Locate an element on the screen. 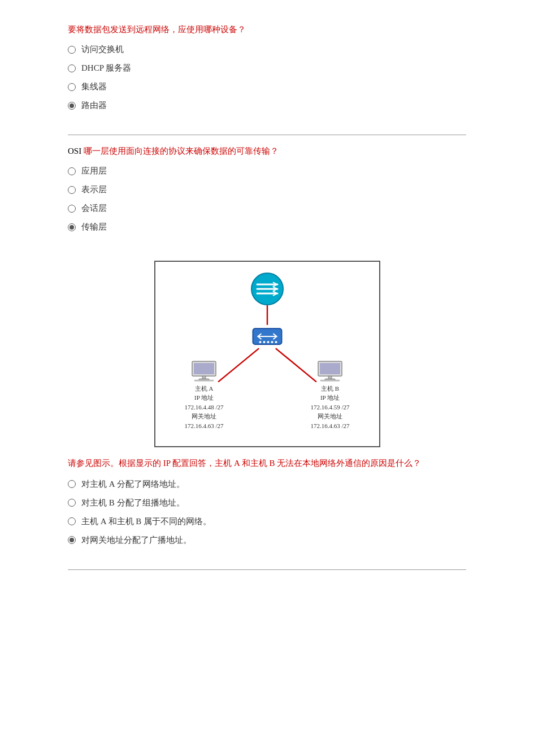 The image size is (534, 756). q3-intro-text1: 请参见图示。根据显示的 is located at coordinates (114, 463).